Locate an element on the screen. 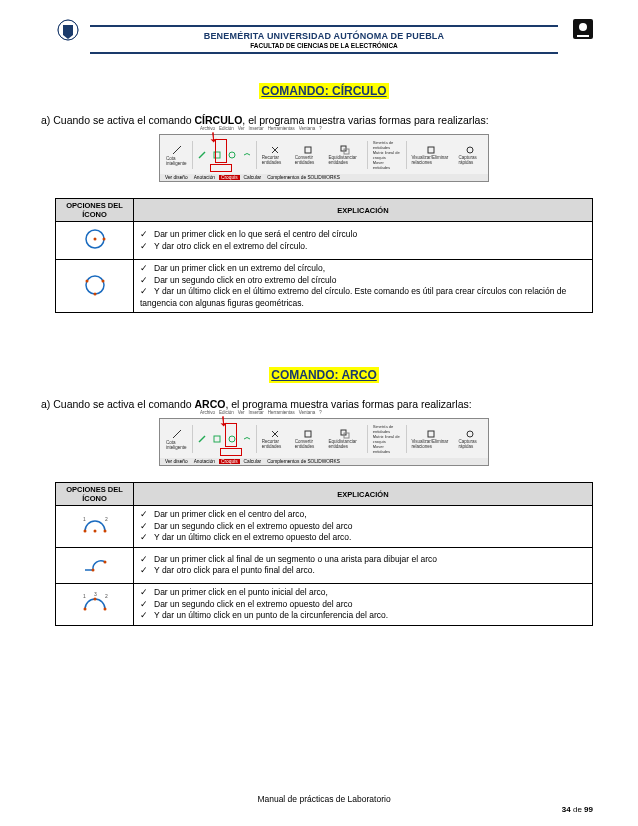  footer: Manual de prácticas de Laboratorio 34 de… is located at coordinates (324, 799).